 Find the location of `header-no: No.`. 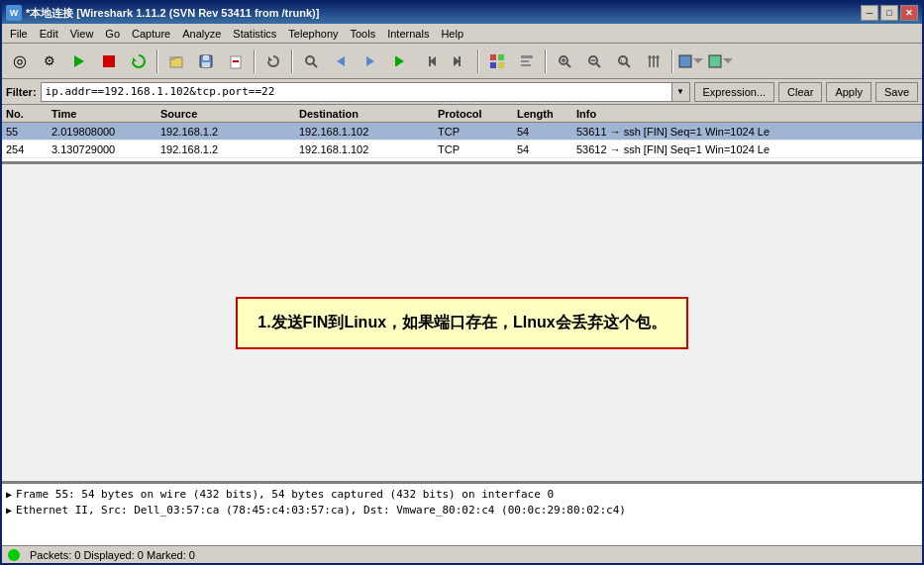

header-no: No. is located at coordinates (27, 114).